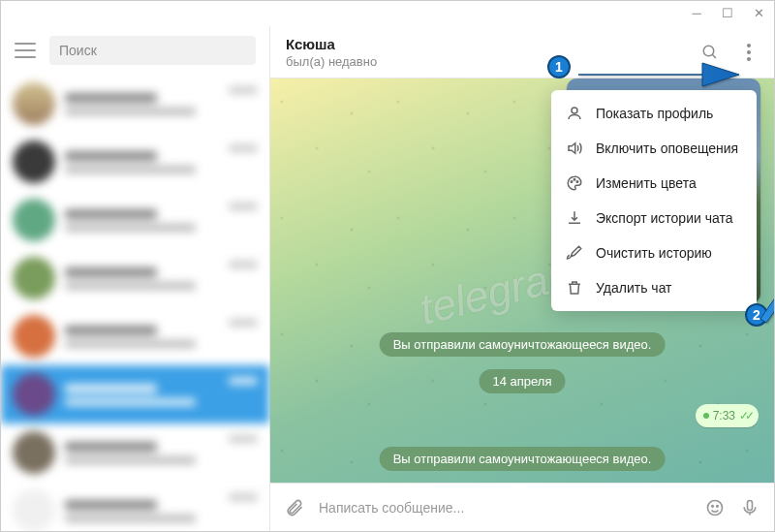 This screenshot has height=532, width=775. What do you see at coordinates (654, 253) in the screenshot?
I see `menu-item-label: Очистить историю` at bounding box center [654, 253].